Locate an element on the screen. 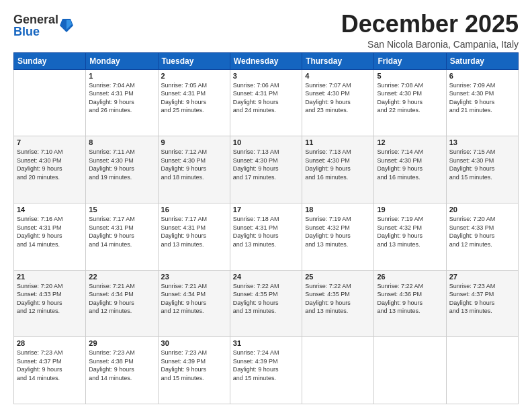 This screenshot has width=532, height=411. table-row: 30Sunrise: 7:23 AMSunset: 4:39 PMDayligh… is located at coordinates (193, 371).